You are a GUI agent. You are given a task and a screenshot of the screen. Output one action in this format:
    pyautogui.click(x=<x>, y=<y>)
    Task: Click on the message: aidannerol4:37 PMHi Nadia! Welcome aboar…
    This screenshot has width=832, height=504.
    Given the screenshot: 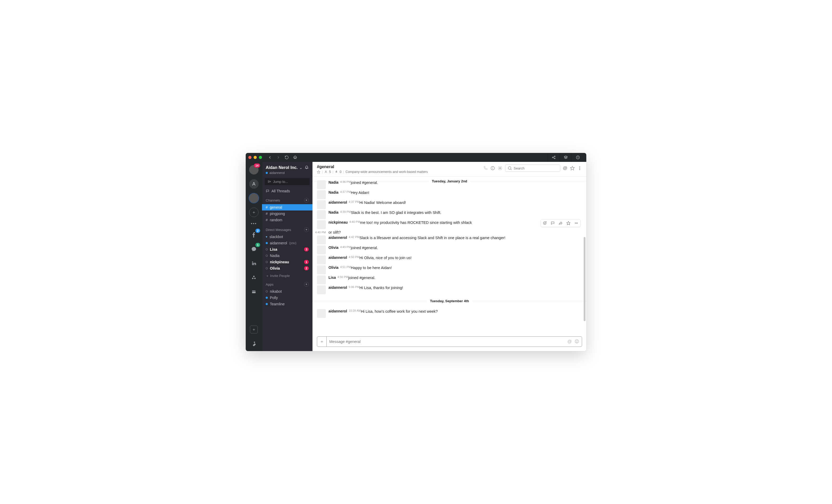 What is the action you would take?
    pyautogui.click(x=449, y=205)
    